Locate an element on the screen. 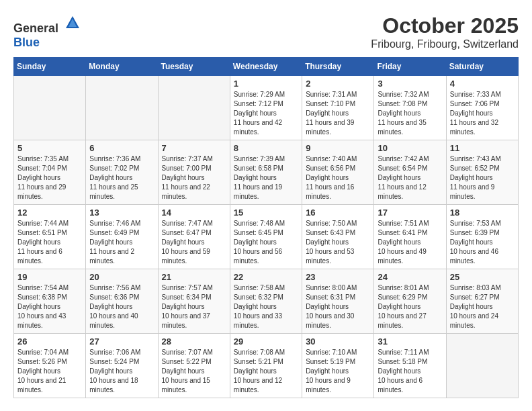  day-number: 25 is located at coordinates (482, 277).